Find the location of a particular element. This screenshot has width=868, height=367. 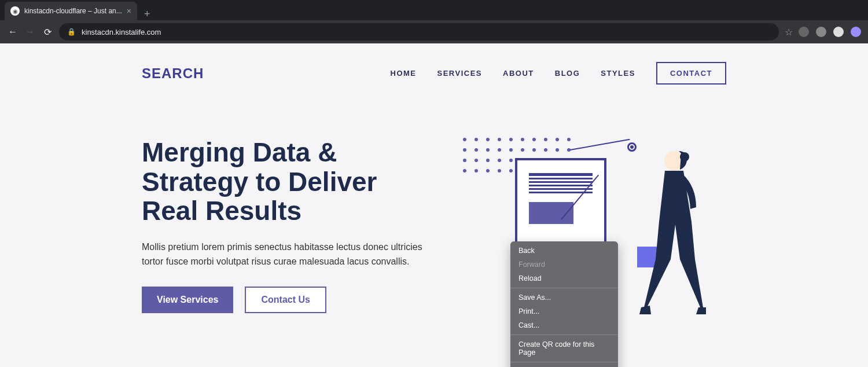

close-icon: × is located at coordinates (129, 11).